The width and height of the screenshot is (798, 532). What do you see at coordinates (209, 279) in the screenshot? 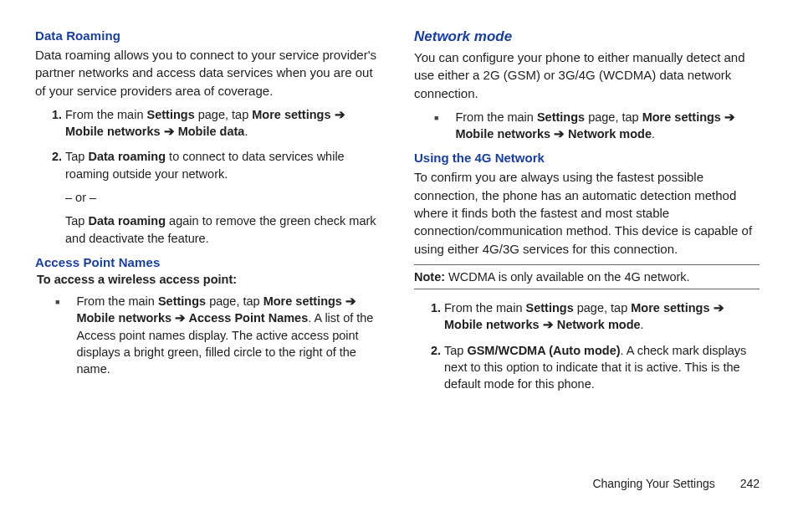
I see `apn-subhead: To access a wireless access point:` at bounding box center [209, 279].